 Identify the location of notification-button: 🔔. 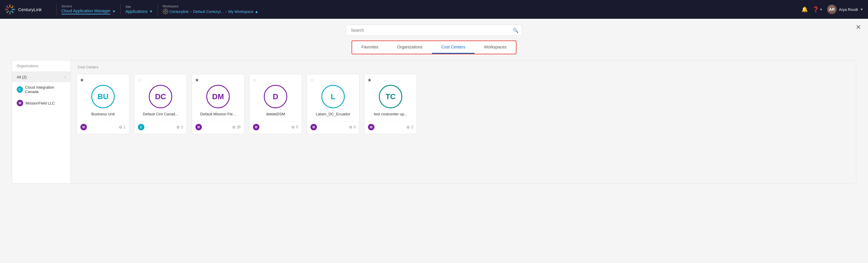
(805, 9).